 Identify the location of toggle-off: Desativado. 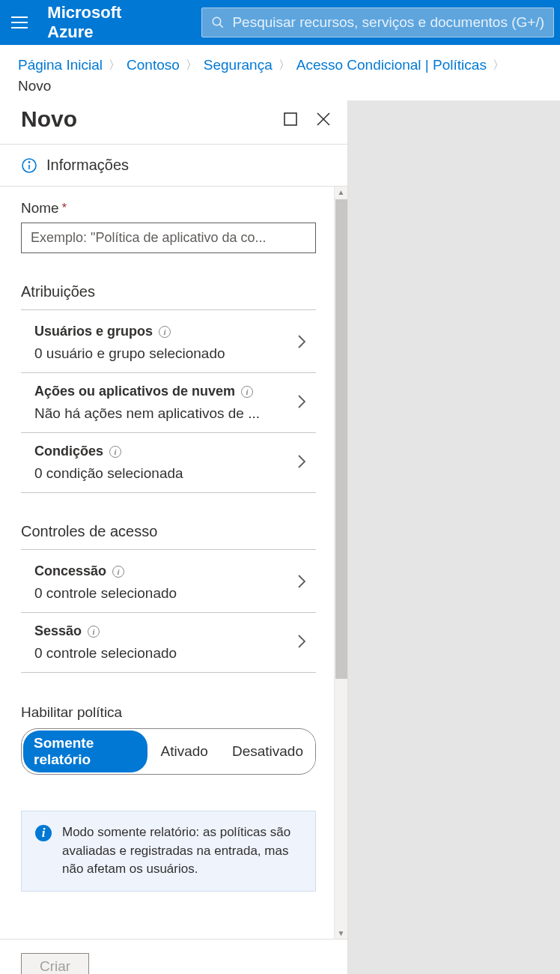
(268, 751).